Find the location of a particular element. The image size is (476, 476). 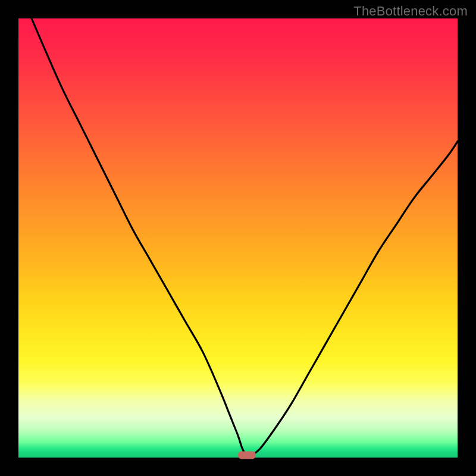

optimal-marker is located at coordinates (247, 456).